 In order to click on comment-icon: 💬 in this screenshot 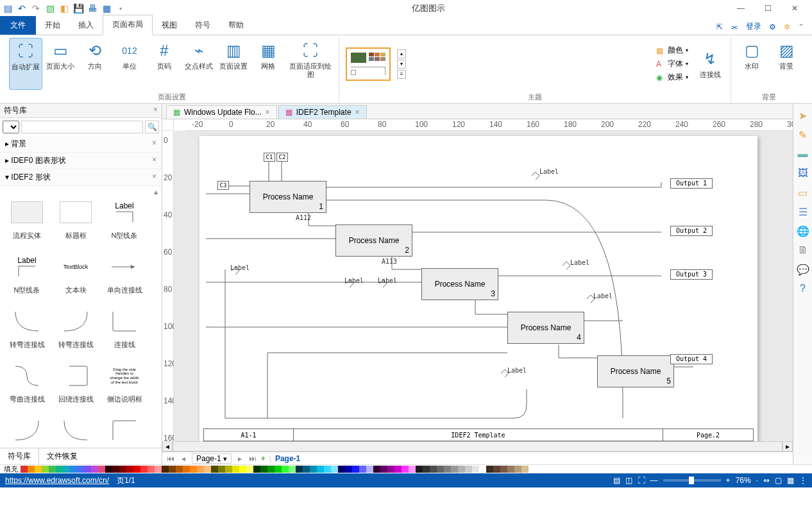, I will do `click(803, 269)`.